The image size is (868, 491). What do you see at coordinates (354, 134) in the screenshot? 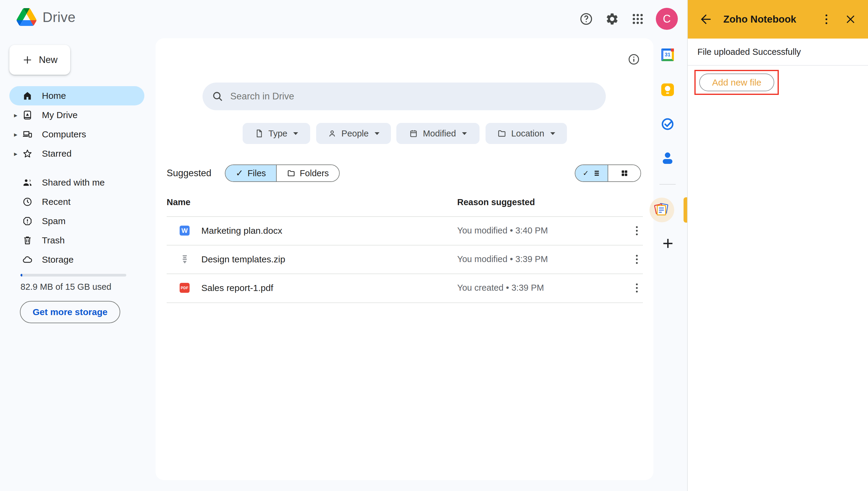
I see `filter-chip-people: People` at bounding box center [354, 134].